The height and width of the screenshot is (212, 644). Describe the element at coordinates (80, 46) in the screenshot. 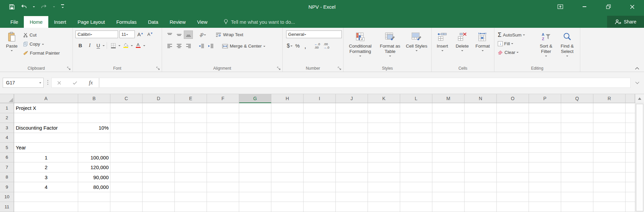

I see `bold-button: B` at that location.